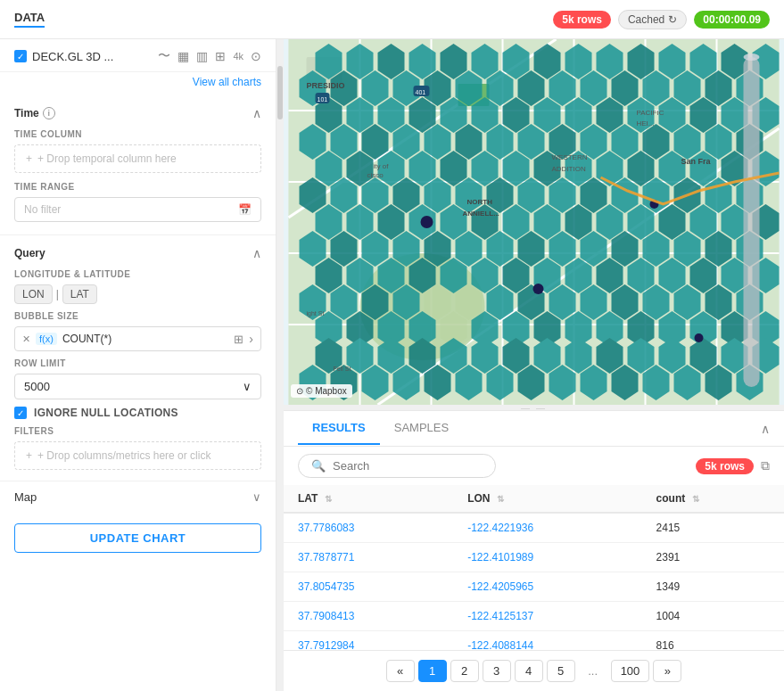  I want to click on svg-text: ANNIELL..., so click(482, 214).